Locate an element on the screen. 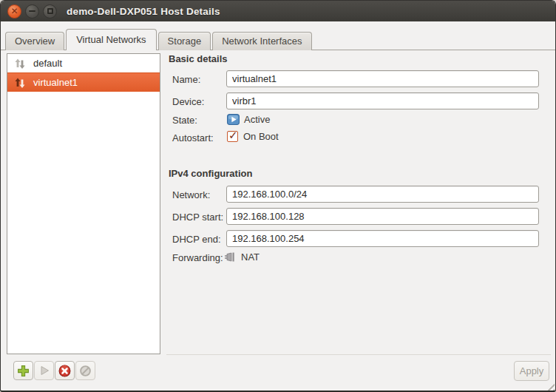  maximize-icon is located at coordinates (50, 11).